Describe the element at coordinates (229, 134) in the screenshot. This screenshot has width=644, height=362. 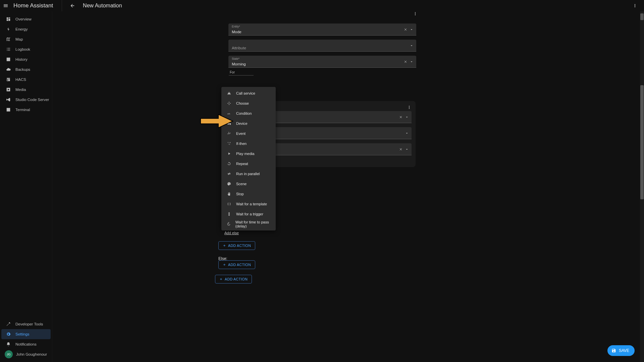
I see `gesture-icon` at that location.